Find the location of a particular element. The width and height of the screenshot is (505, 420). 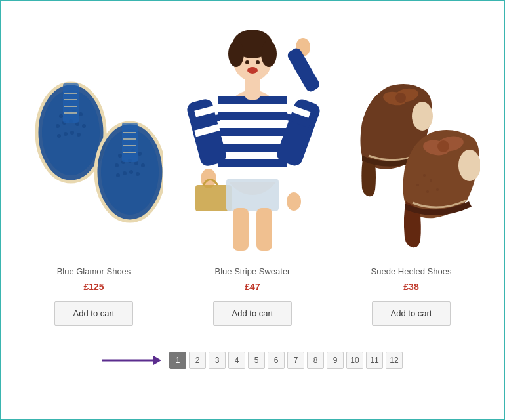

add-to-cart-button-blue-stripe-sweater: Add to cart is located at coordinates (253, 314).